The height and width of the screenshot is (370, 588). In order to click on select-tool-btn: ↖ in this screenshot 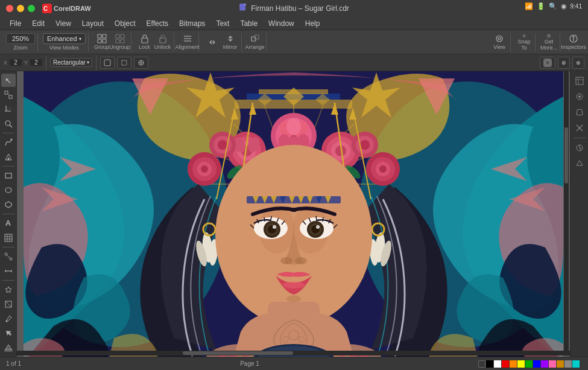, I will do `click(8, 80)`.